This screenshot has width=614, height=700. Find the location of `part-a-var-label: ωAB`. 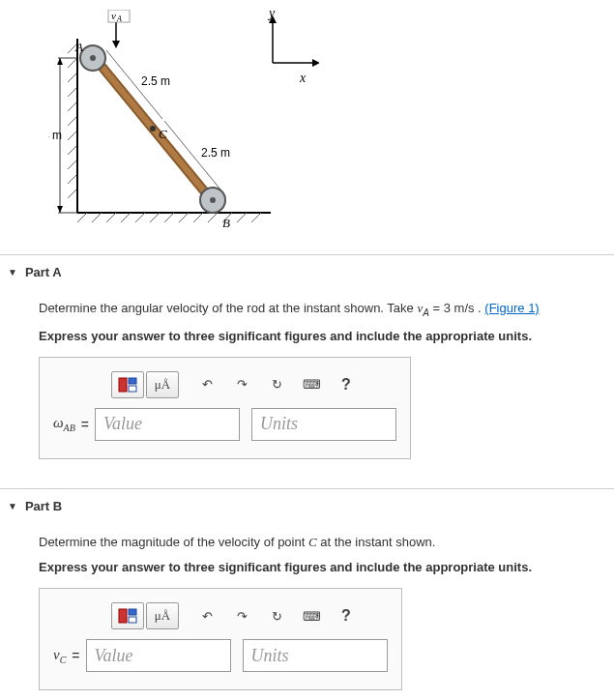

part-a-var-label: ωAB is located at coordinates (64, 423).